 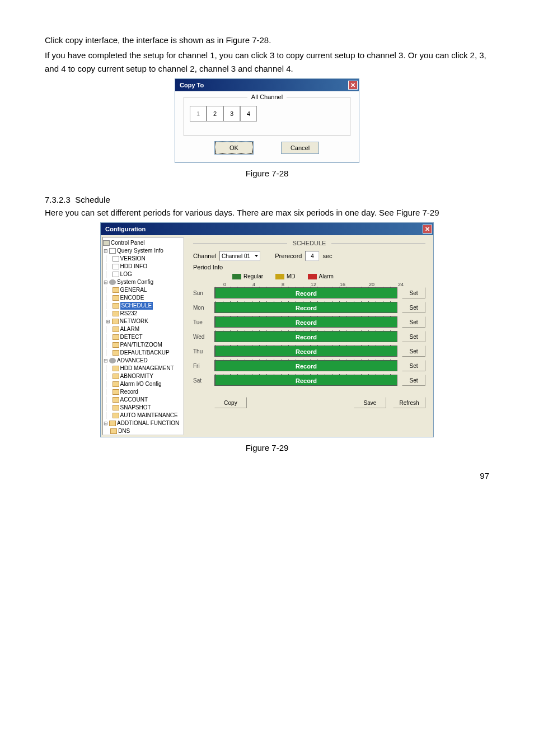 I want to click on tree-detect: │ DETECT, so click(x=143, y=337).